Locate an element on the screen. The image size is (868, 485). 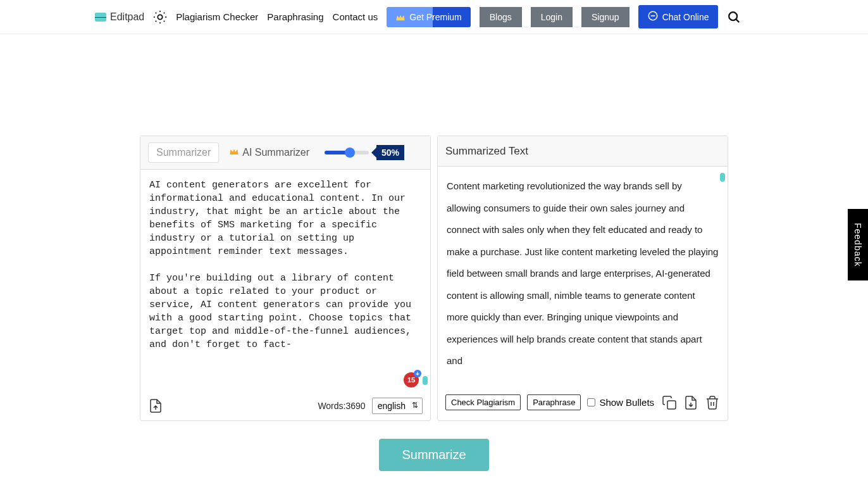
output-panel-footer: Check Plagiarism Paraphrase Show Bullets is located at coordinates (583, 403).